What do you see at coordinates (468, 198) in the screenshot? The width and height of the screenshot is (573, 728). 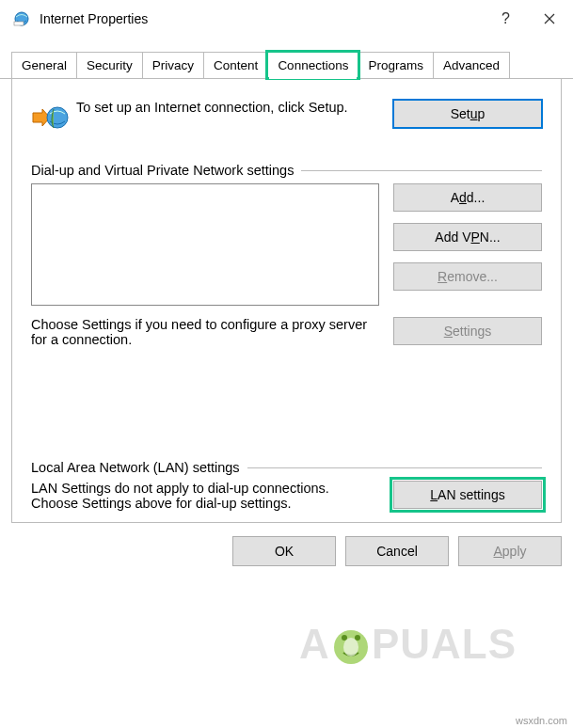 I see `add-button: Add...` at bounding box center [468, 198].